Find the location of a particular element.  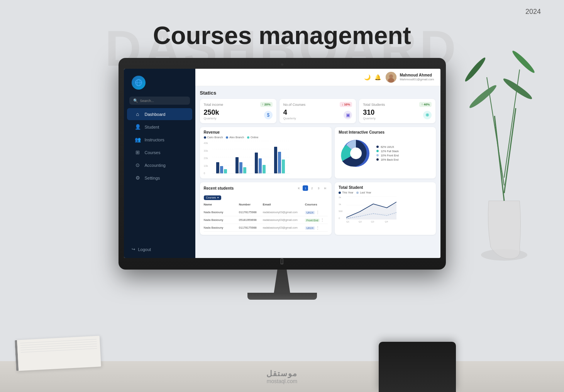

svg-text: Q4 is located at coordinates (279, 173).